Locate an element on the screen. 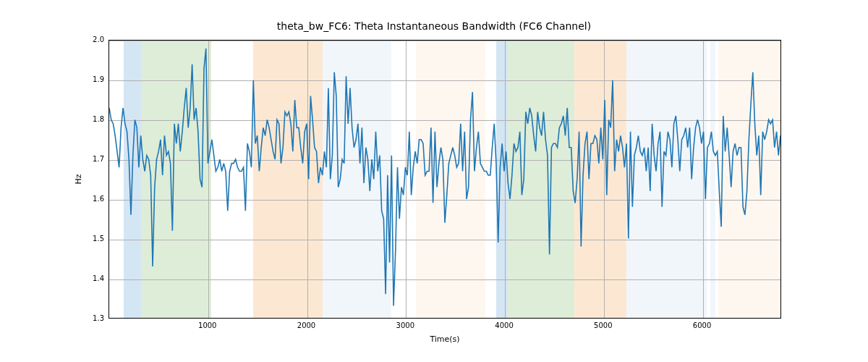  y-tick-label: 1.3 is located at coordinates (90, 319).